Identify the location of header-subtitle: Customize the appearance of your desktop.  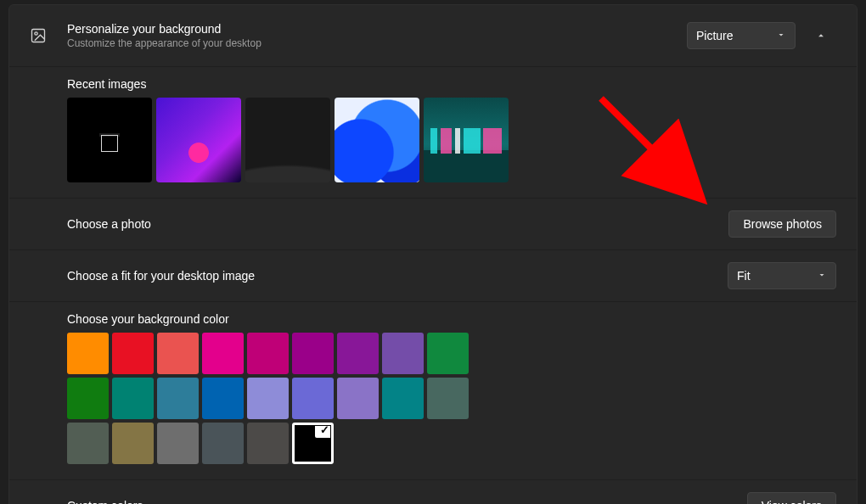
(377, 43).